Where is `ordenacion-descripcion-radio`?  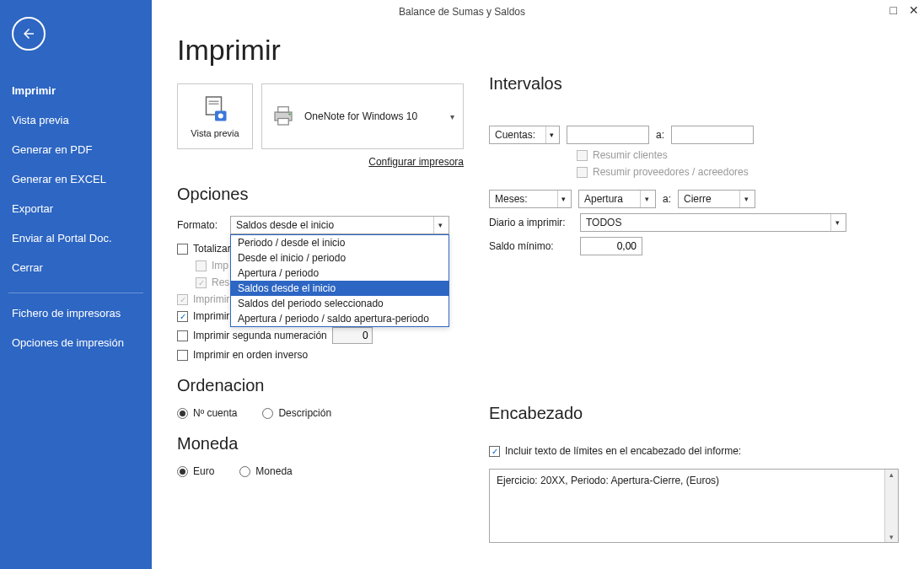
ordenacion-descripcion-radio is located at coordinates (268, 413).